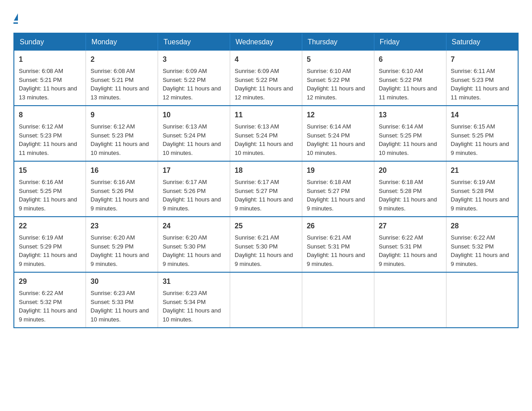  I want to click on sunset-info: Sunset: 5:29 PM, so click(40, 246).